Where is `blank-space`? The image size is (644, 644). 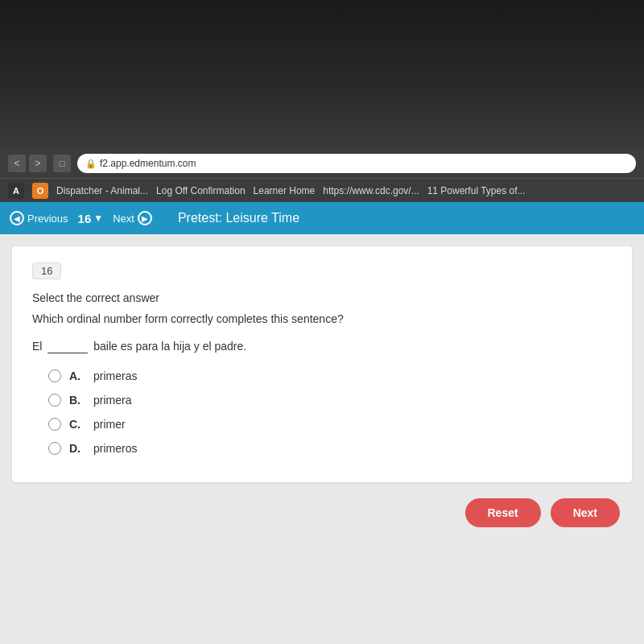 blank-space is located at coordinates (68, 346).